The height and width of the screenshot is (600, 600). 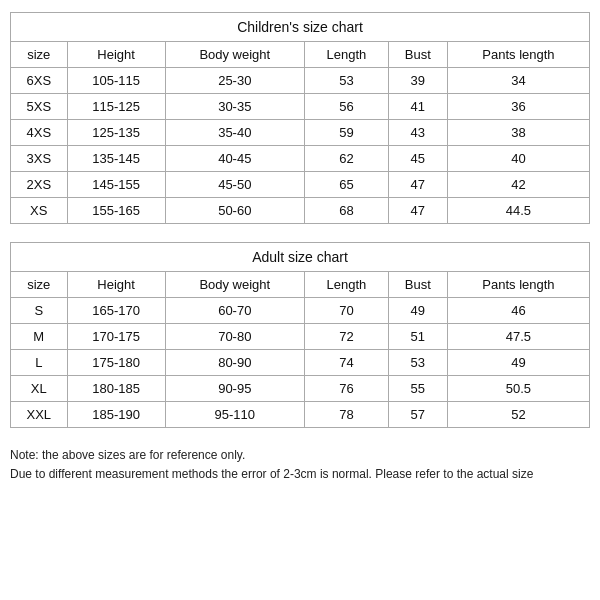 What do you see at coordinates (234, 81) in the screenshot?
I see `table-cell: 25-30` at bounding box center [234, 81].